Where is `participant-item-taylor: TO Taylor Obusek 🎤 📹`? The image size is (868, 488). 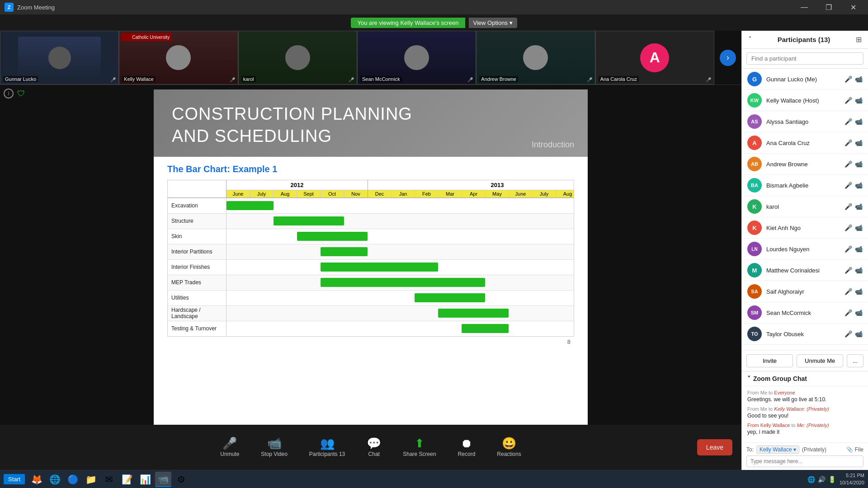
participant-item-taylor: TO Taylor Obusek 🎤 📹 is located at coordinates (805, 334).